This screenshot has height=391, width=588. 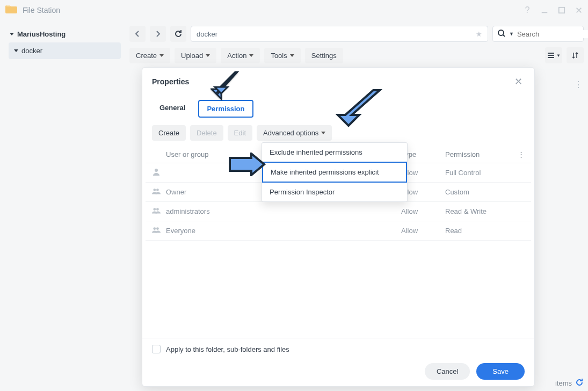 What do you see at coordinates (158, 34) in the screenshot?
I see `forward-button` at bounding box center [158, 34].